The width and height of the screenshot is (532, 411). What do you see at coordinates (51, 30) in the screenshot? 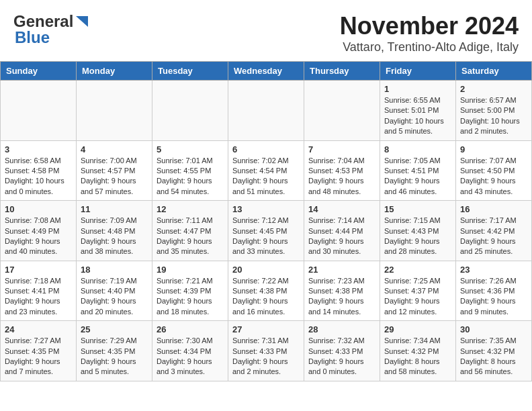
I see `logo: General Blue` at bounding box center [51, 30].